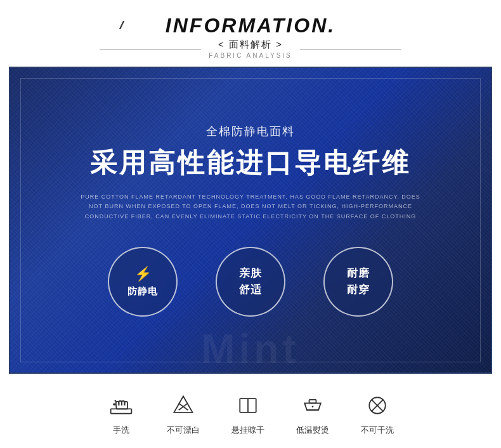  I want to click on fabric-subtitle: 全棉防静电面料, so click(251, 131).